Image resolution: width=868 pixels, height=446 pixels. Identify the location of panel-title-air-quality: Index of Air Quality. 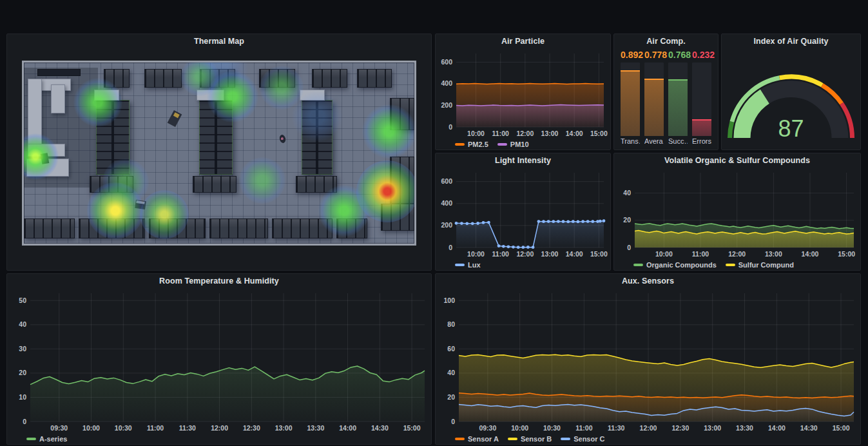
(791, 41).